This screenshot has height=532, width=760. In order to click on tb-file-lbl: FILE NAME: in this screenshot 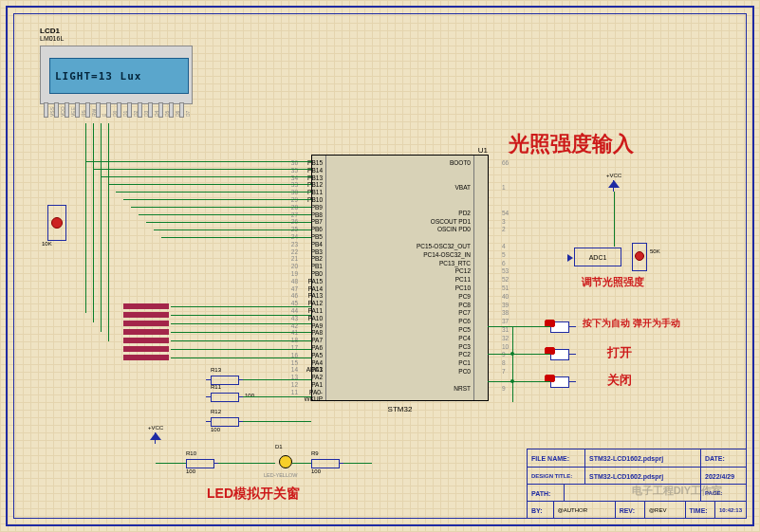, I will do `click(556, 458)`.